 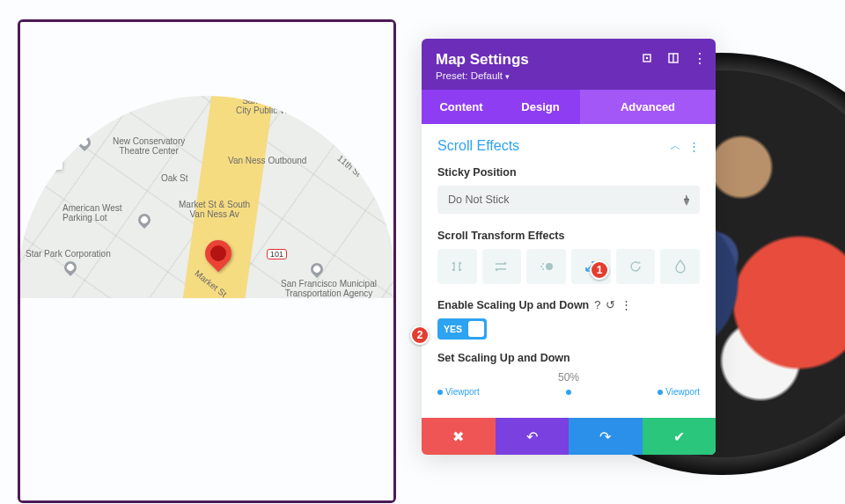 What do you see at coordinates (606, 436) in the screenshot?
I see `redo-button: ↷` at bounding box center [606, 436].